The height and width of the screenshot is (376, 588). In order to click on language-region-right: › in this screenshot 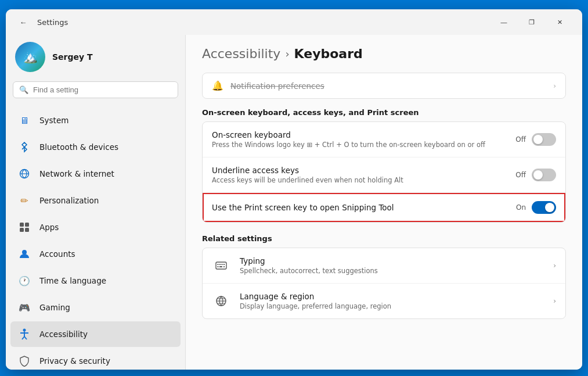, I will do `click(555, 301)`.